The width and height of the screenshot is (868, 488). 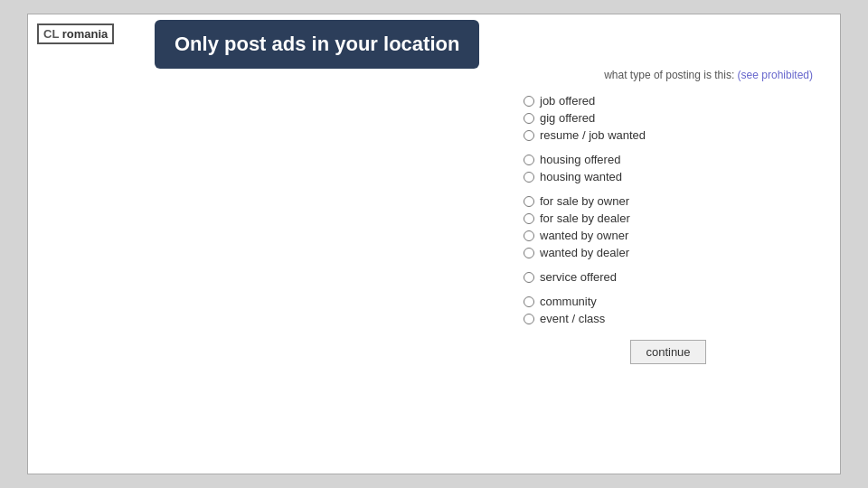 What do you see at coordinates (580, 177) in the screenshot?
I see `label-housing-wanted: housing wanted` at bounding box center [580, 177].